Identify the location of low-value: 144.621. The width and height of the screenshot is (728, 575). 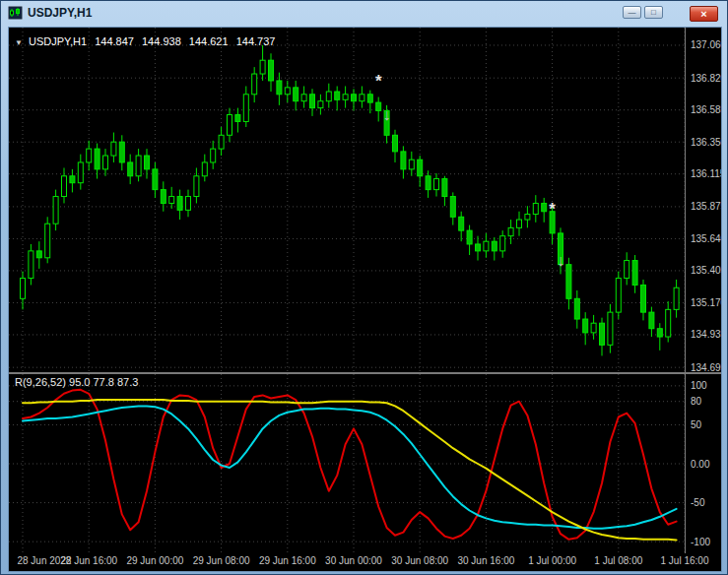
(209, 41).